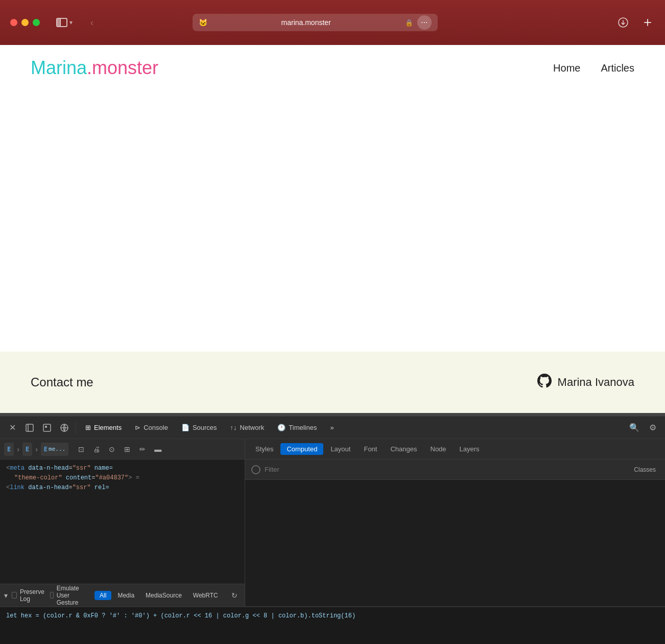 The width and height of the screenshot is (665, 644). I want to click on dom-bottom-toolbar: ▾ Preserve Log Emulate User Gesture All …, so click(123, 595).